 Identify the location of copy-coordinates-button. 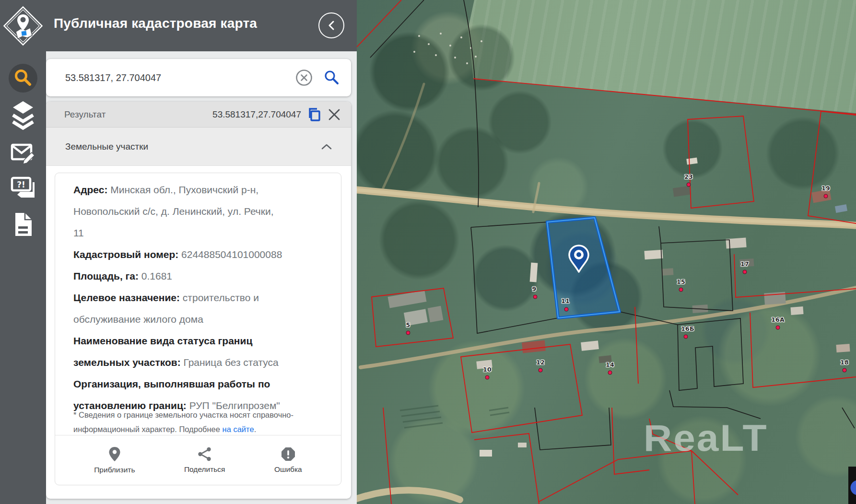
(314, 115).